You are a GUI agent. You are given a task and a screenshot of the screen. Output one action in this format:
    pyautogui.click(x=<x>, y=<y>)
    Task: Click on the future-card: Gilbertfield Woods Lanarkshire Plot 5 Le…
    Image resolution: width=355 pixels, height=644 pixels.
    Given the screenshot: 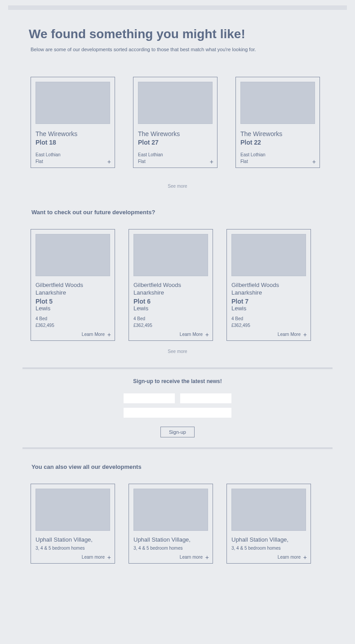 What is the action you would take?
    pyautogui.click(x=73, y=285)
    